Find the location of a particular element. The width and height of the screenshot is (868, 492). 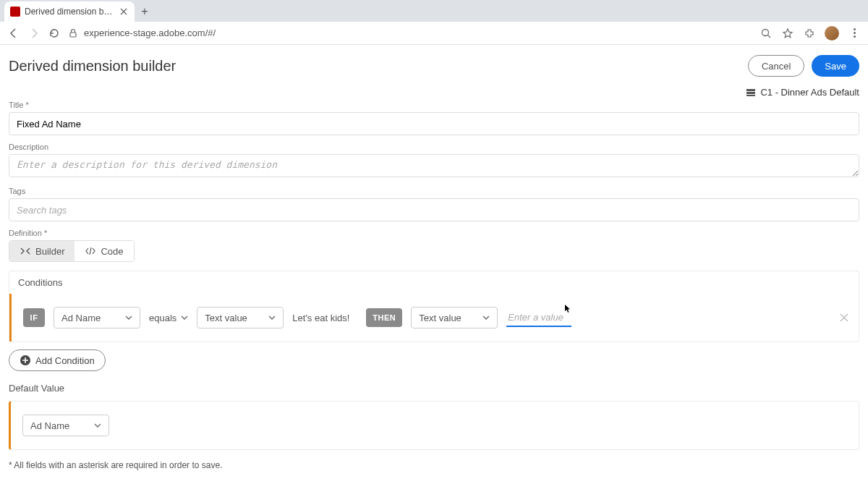

value-type-select-left: Text value is located at coordinates (240, 318).